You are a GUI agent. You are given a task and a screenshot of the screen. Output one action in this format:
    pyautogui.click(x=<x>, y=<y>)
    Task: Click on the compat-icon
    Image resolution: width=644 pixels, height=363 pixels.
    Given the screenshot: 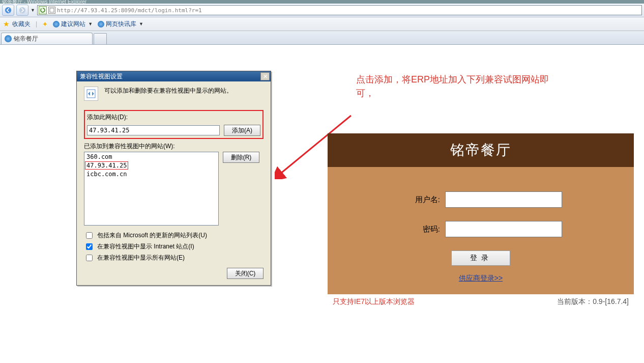 What is the action you would take?
    pyautogui.click(x=91, y=94)
    